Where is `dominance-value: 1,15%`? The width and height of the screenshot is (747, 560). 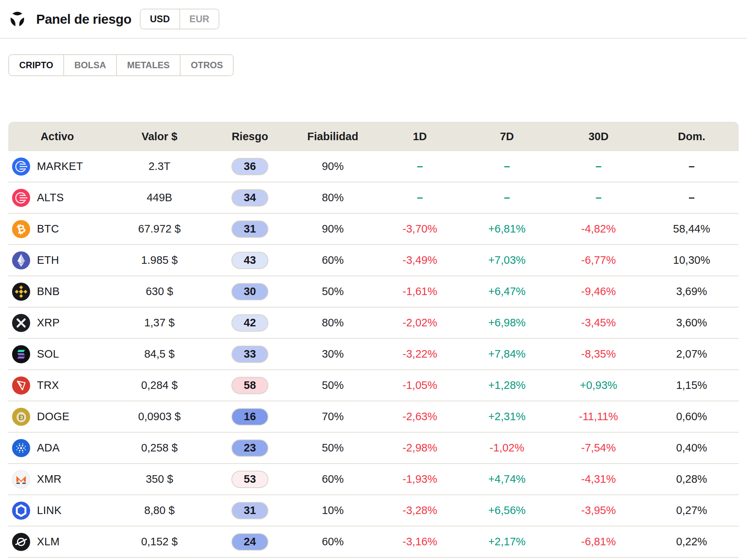
dominance-value: 1,15% is located at coordinates (692, 385).